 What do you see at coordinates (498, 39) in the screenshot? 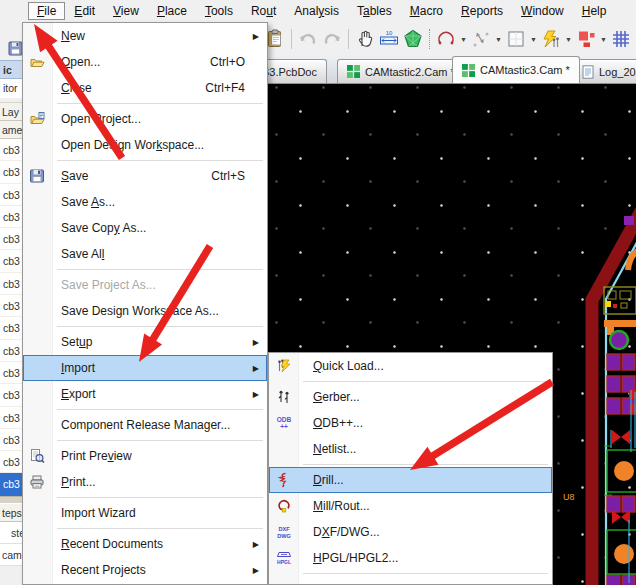
I see `dimension-dropdown-caret: ▼` at bounding box center [498, 39].